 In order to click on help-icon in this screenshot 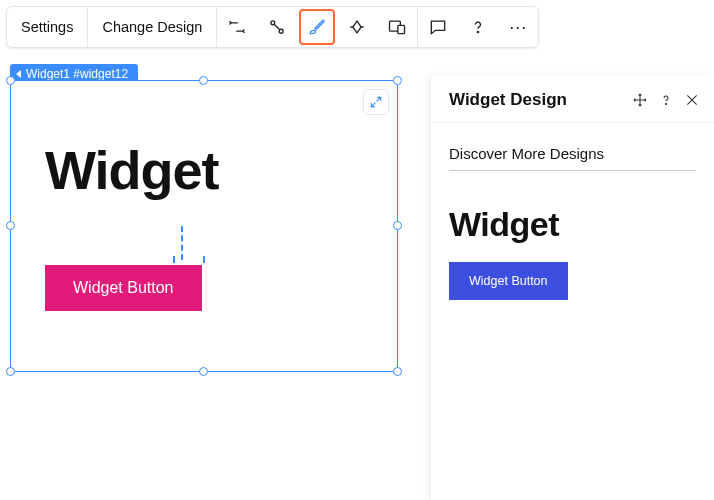, I will do `click(478, 27)`.